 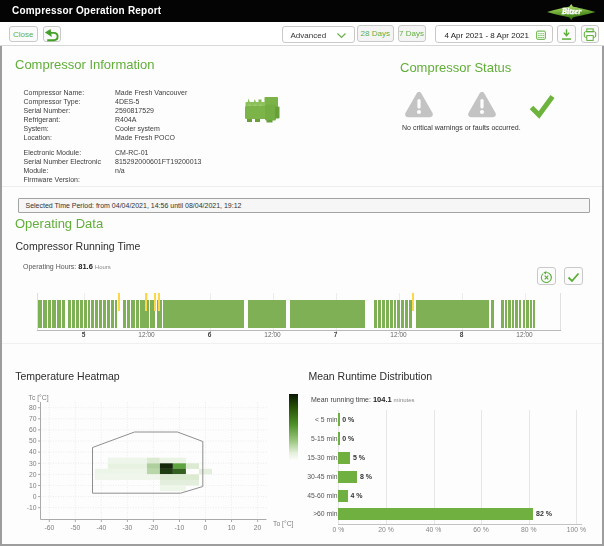 What do you see at coordinates (101, 528) in the screenshot?
I see `svg-text: -40` at bounding box center [101, 528].